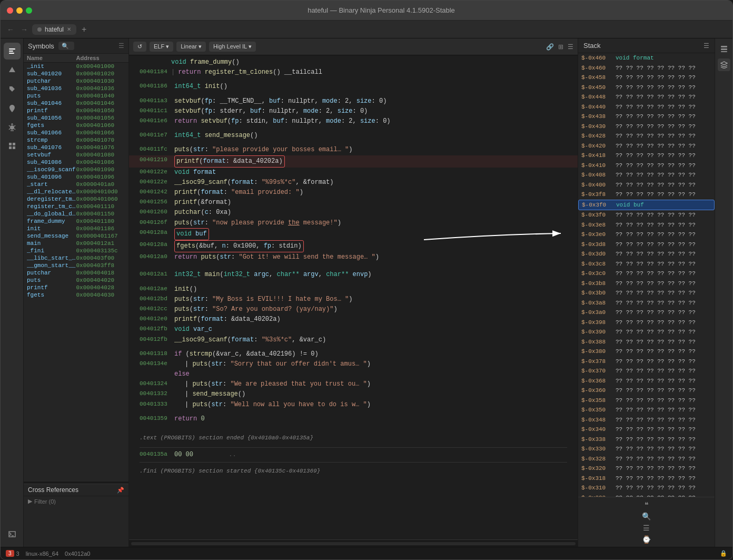  Describe the element at coordinates (84, 30) in the screenshot. I see `add-tab-button: +` at that location.